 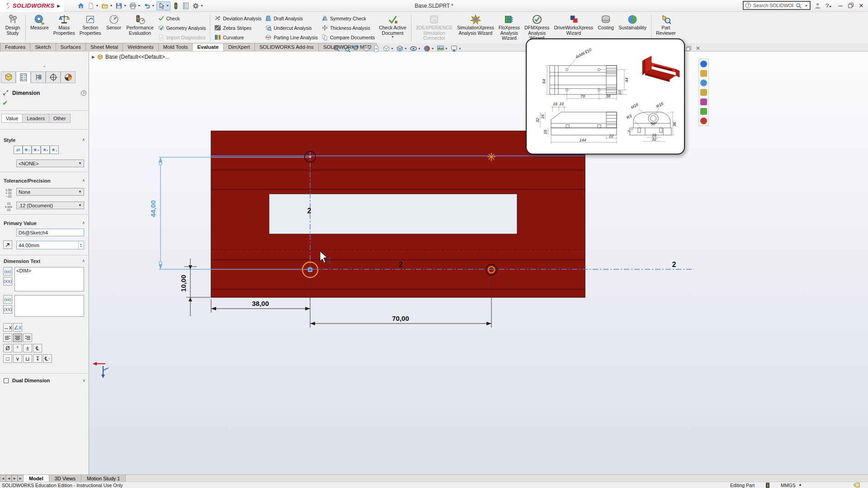 I want to click on doc-restore-icon, so click(x=689, y=49).